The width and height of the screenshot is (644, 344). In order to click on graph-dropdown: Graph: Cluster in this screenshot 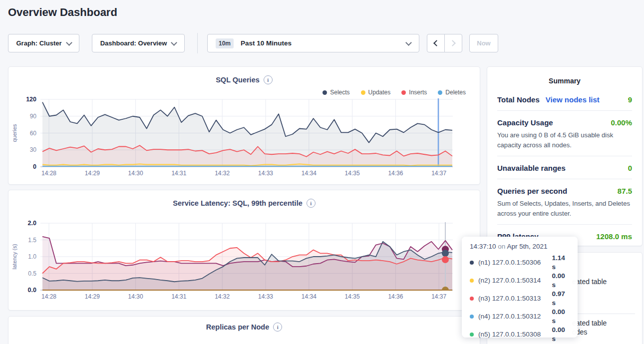, I will do `click(44, 43)`.